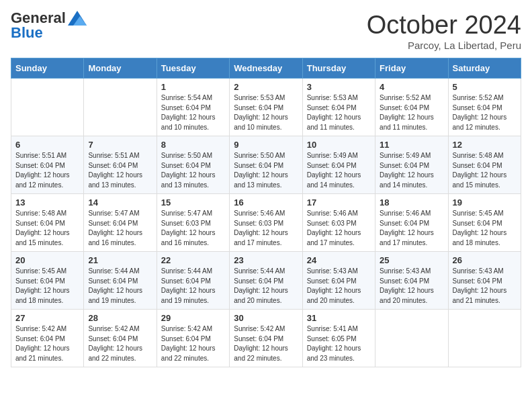  Describe the element at coordinates (339, 165) in the screenshot. I see `calendar-cell: 10Sunrise: 5:49 AM Sunset: 6:04 PM Dayli…` at that location.